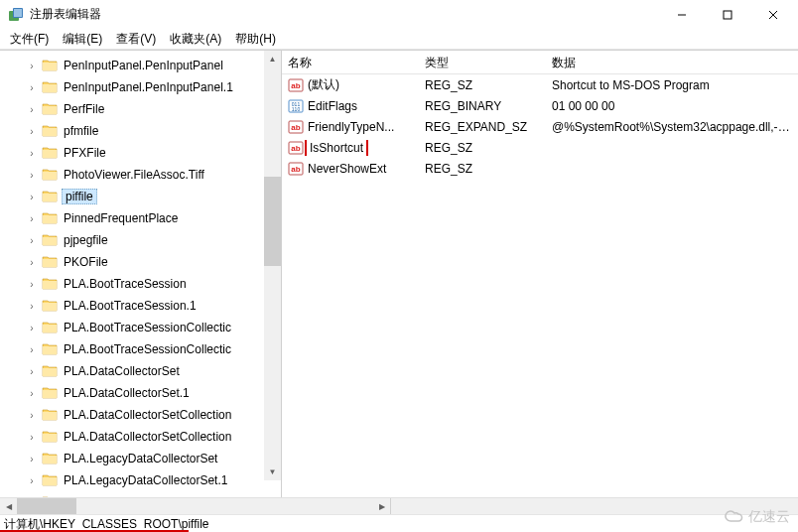 The image size is (798, 532). What do you see at coordinates (603, 506) in the screenshot?
I see `list-hscroll-spacer` at bounding box center [603, 506].